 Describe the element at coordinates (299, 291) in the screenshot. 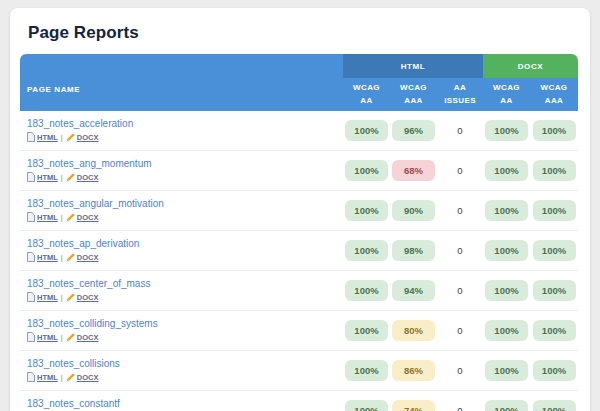

I see `table-row: 183_notes_center_of_mass HTML | DOCX 100…` at that location.